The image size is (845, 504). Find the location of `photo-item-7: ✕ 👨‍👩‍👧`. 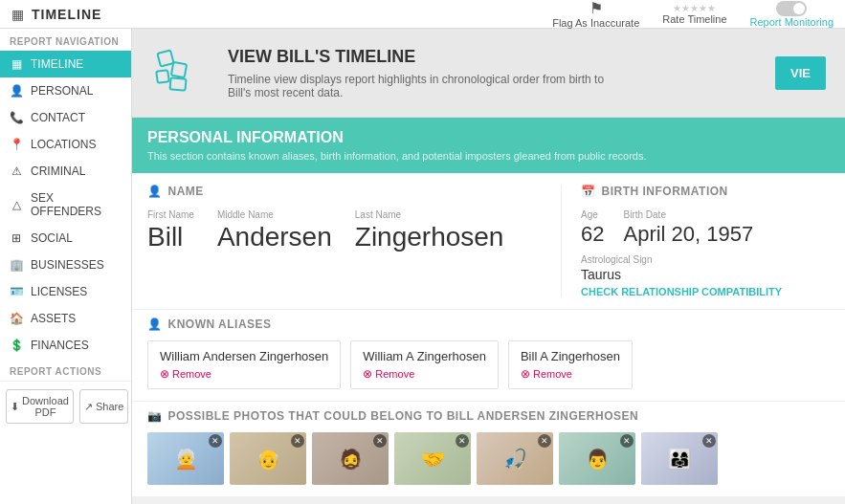

photo-item-7: ✕ 👨‍👩‍👧 is located at coordinates (679, 459).